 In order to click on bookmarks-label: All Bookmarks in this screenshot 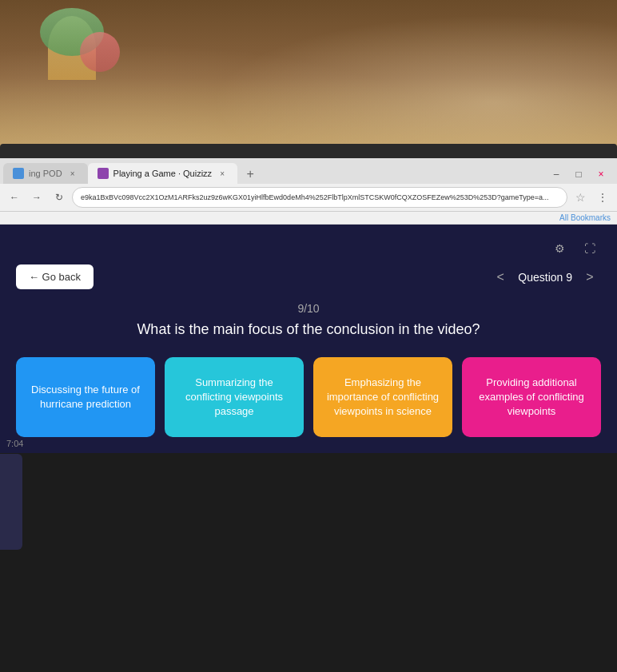, I will do `click(585, 217)`.